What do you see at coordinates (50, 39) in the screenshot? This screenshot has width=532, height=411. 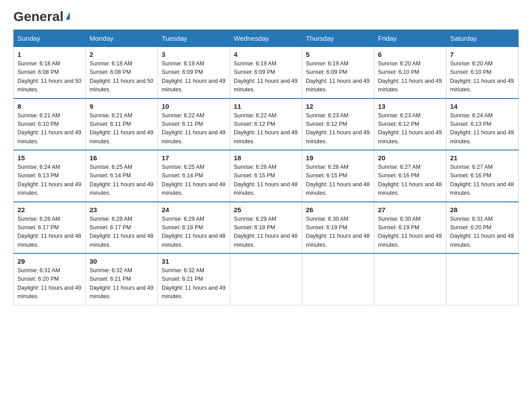 I see `weekday-header-sunday: Sunday` at bounding box center [50, 39].